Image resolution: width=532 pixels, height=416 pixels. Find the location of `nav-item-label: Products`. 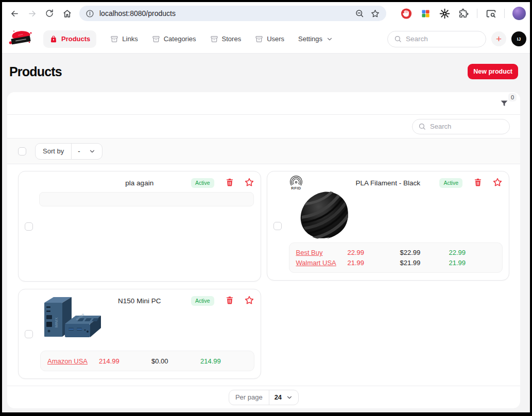

nav-item-label: Products is located at coordinates (76, 39).